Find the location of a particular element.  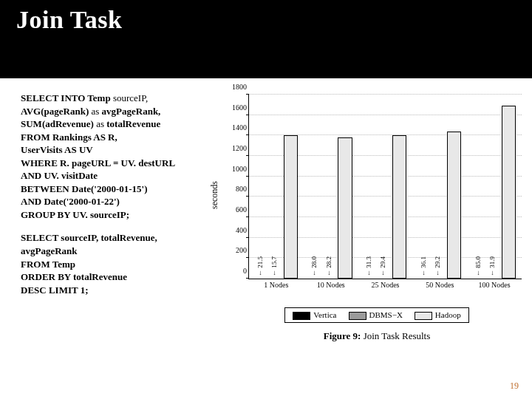

bar-dbmsx: ← 28.2 is located at coordinates (330, 278).